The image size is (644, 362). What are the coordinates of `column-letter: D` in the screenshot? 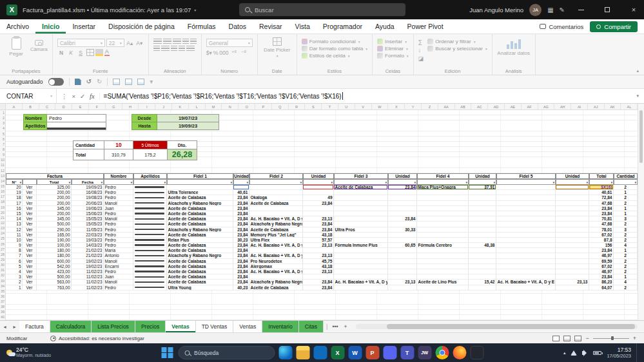 It's located at (64, 107).